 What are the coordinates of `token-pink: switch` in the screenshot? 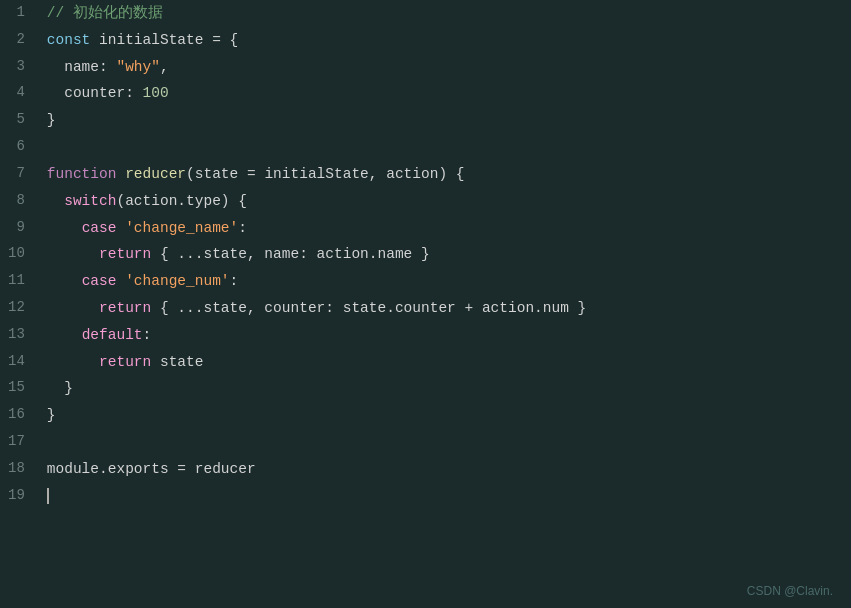 It's located at (90, 201).